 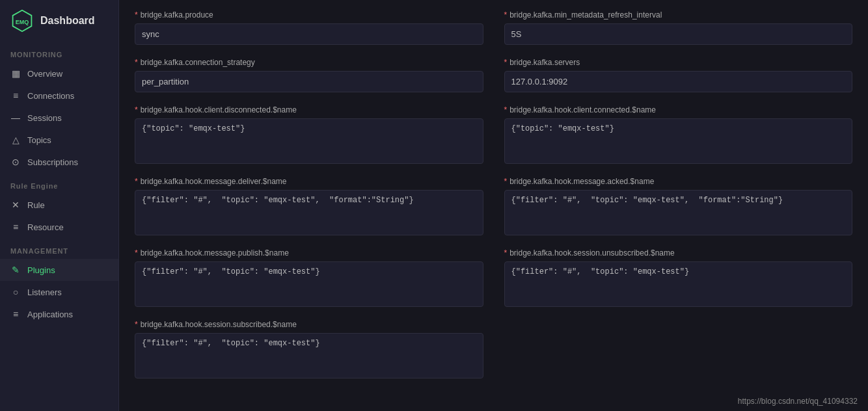 I want to click on rule-engine-title: Rule Engine, so click(x=59, y=183).